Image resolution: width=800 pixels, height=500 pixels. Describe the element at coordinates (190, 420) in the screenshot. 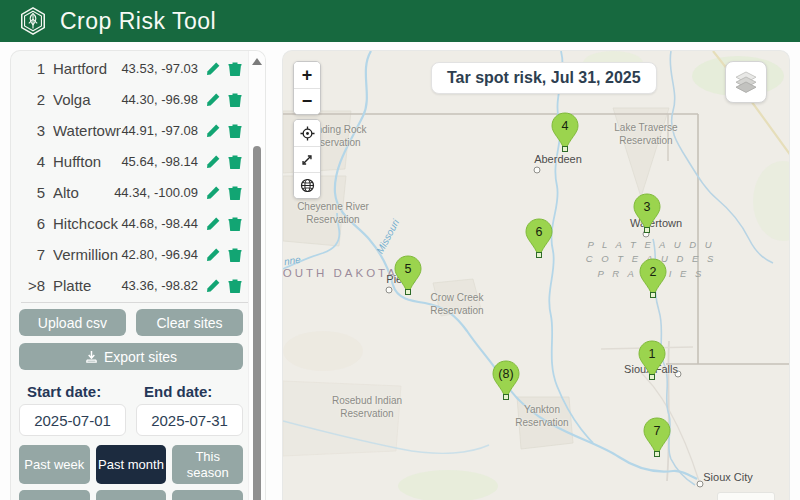

I see `end-date-input: 2025-07-31` at that location.